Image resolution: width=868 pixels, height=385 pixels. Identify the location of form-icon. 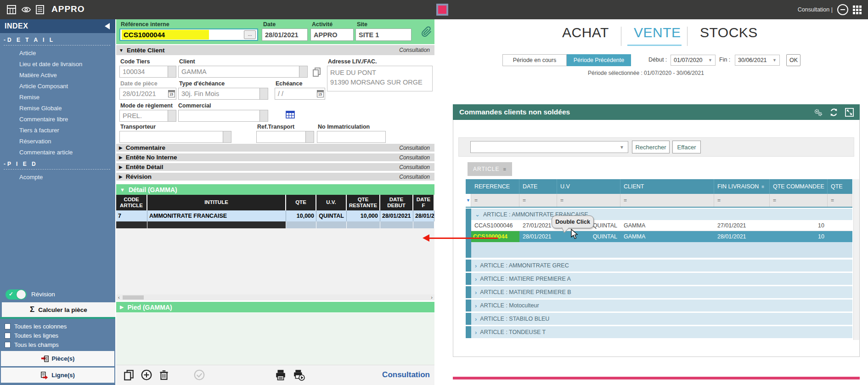
(40, 10).